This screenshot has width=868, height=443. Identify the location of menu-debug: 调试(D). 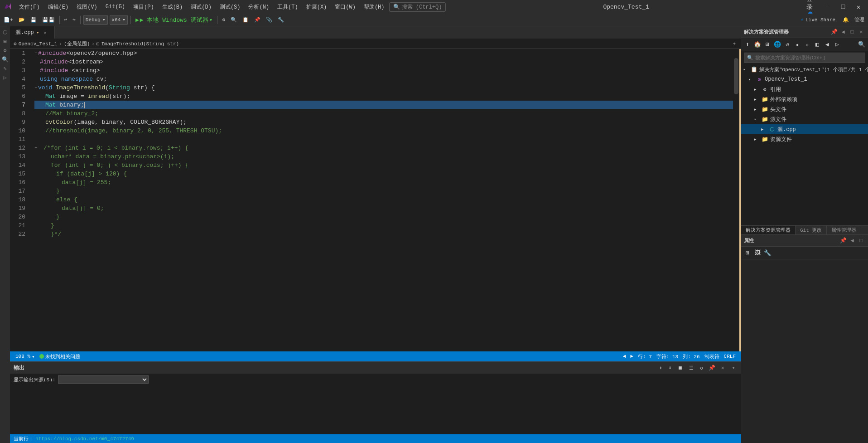
(201, 7).